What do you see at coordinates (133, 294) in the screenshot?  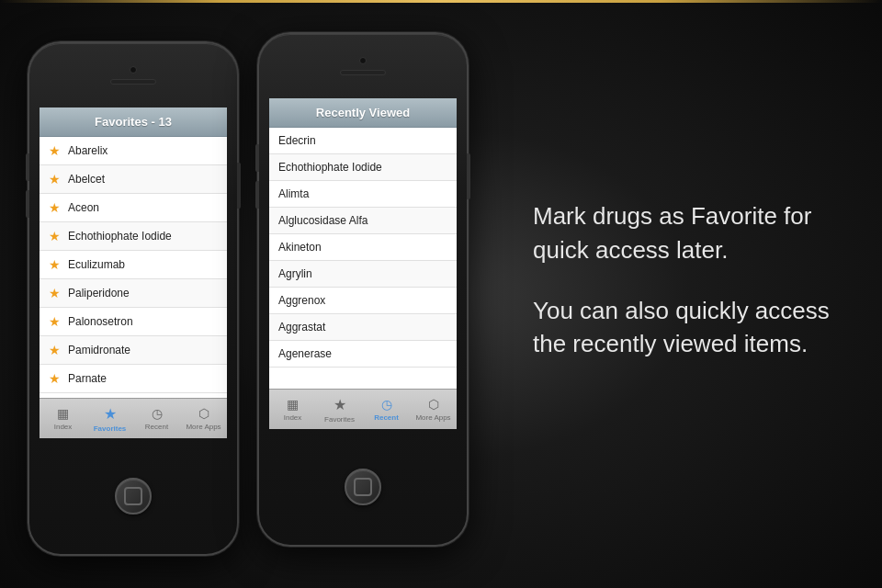 I see `list-item: ★ Paliperidone` at bounding box center [133, 294].